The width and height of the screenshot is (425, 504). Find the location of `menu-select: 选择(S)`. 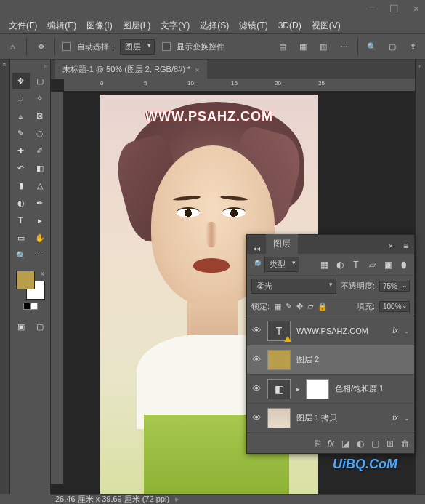

menu-select: 选择(S) is located at coordinates (214, 26).